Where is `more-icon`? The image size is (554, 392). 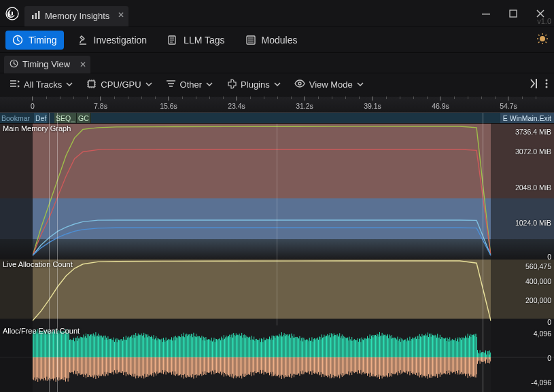
more-icon is located at coordinates (547, 85).